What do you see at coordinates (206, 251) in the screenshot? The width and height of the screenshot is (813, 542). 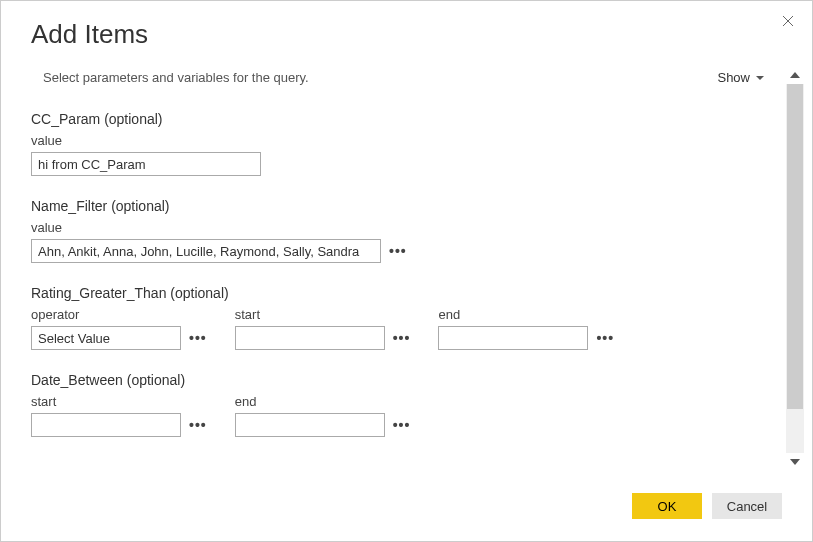 I see `name-filter-value-input` at bounding box center [206, 251].